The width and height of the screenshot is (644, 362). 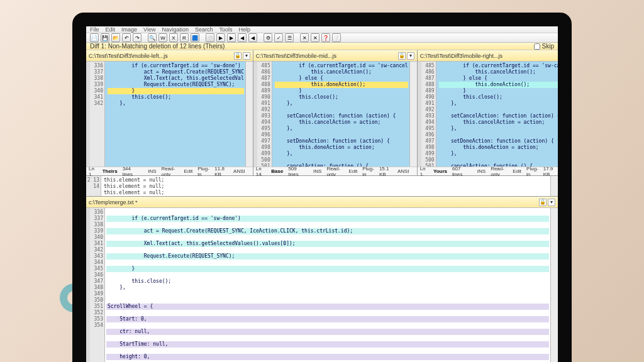 What do you see at coordinates (94, 186) in the screenshot?
I see `mid-gutter: 2 13 14` at bounding box center [94, 186].